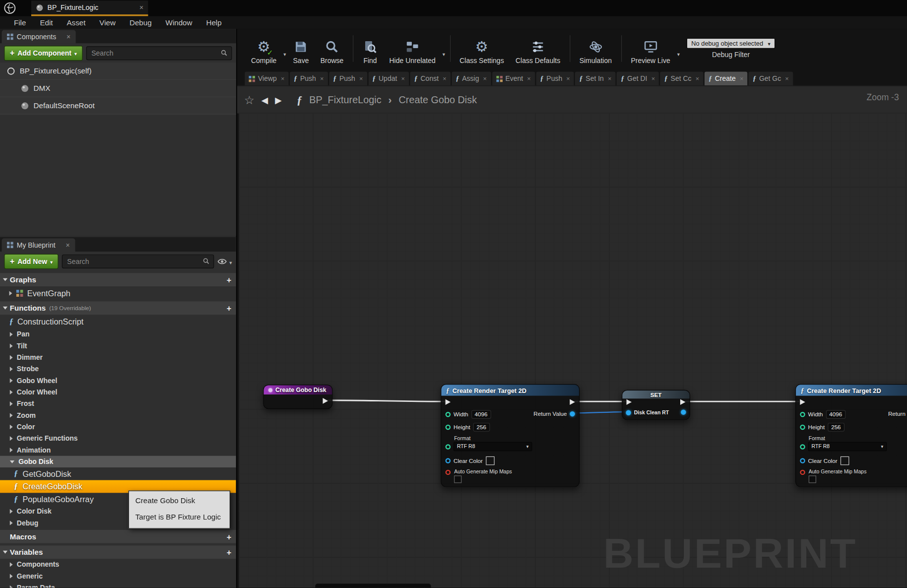 This screenshot has height=588, width=907. I want to click on mbp-category-animation: Animation, so click(118, 450).